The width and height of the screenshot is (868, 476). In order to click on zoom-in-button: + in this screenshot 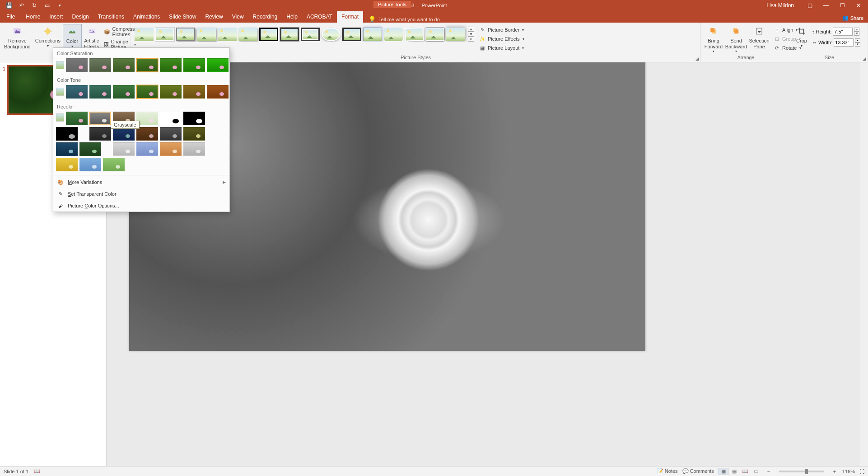, I will do `click(835, 471)`.